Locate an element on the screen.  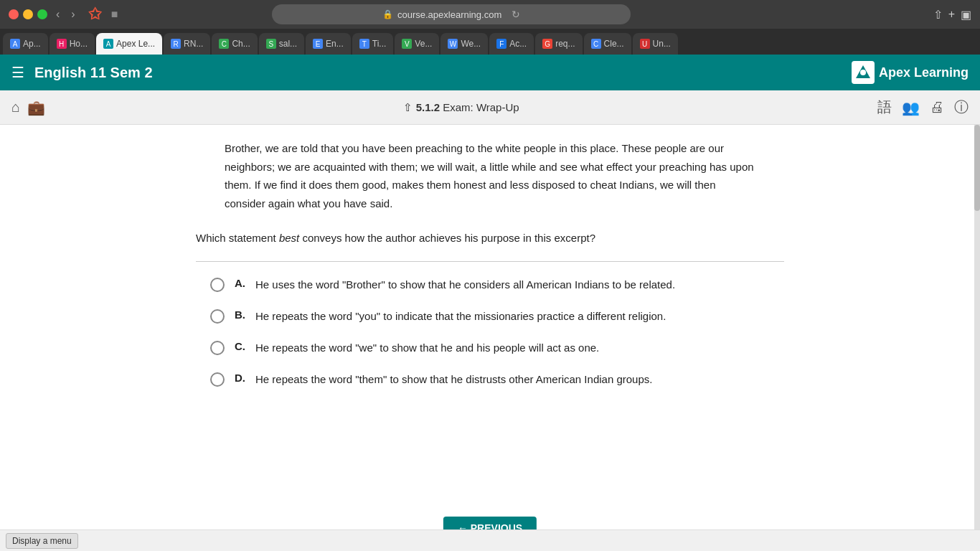
tab-label-ch: Ch... is located at coordinates (241, 44).